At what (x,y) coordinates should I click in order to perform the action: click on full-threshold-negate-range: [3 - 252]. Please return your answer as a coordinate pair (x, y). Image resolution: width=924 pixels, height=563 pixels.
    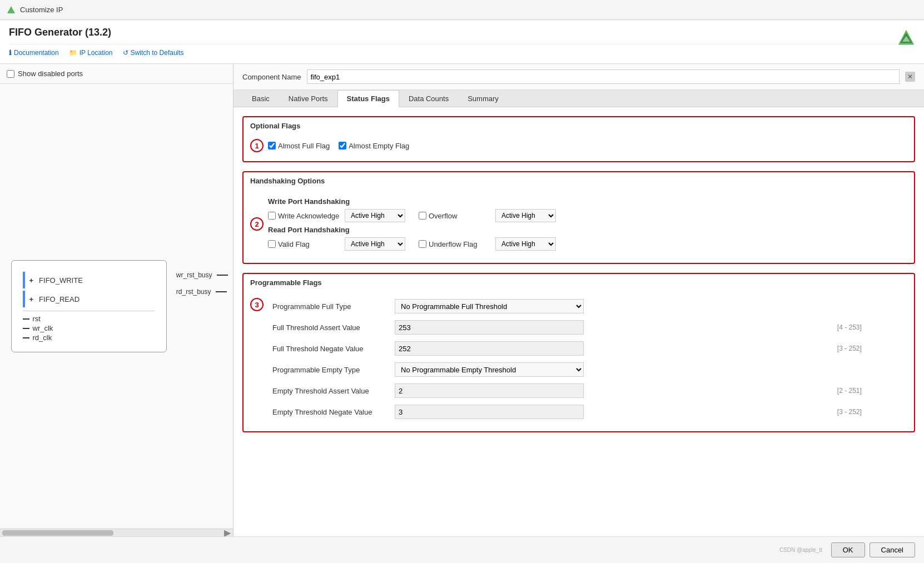
    Looking at the image, I should click on (870, 348).